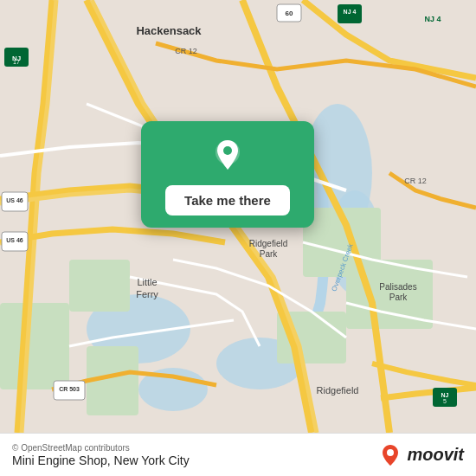 This screenshot has height=476, width=476. What do you see at coordinates (398, 287) in the screenshot?
I see `svg-text: Palisades` at bounding box center [398, 287].